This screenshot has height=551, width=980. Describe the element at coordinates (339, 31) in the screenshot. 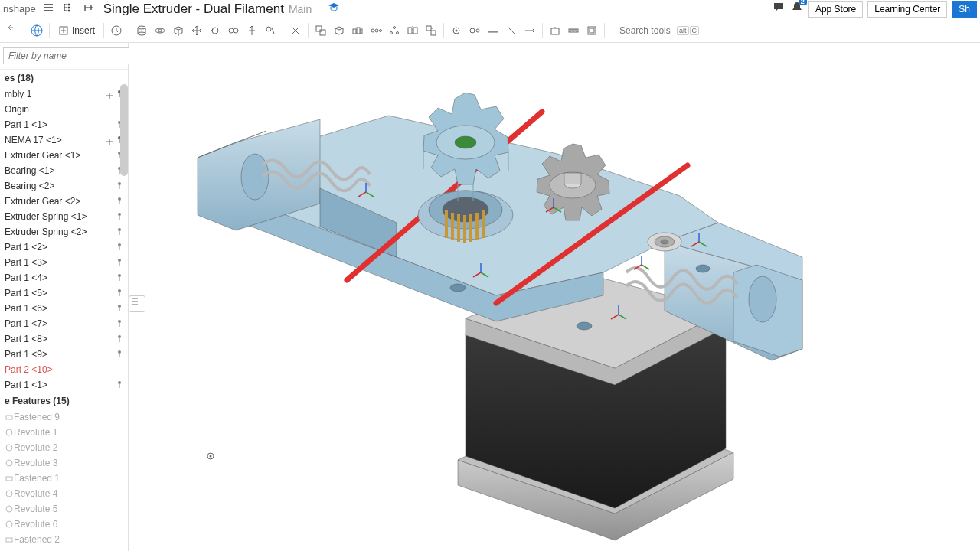

I see `replicate-icon` at that location.